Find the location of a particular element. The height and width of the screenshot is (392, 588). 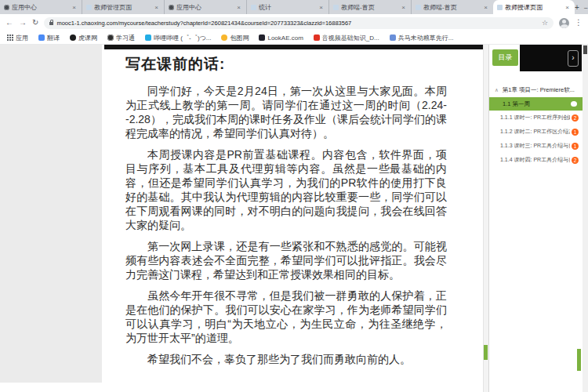

bookmark-hukewang: 虎课网 is located at coordinates (83, 38).